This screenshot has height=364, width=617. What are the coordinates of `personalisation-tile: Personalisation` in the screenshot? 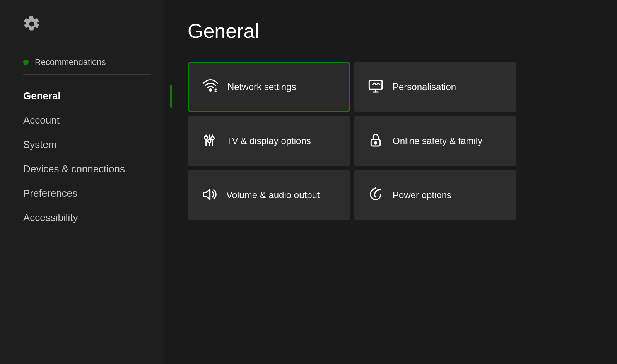 It's located at (435, 87).